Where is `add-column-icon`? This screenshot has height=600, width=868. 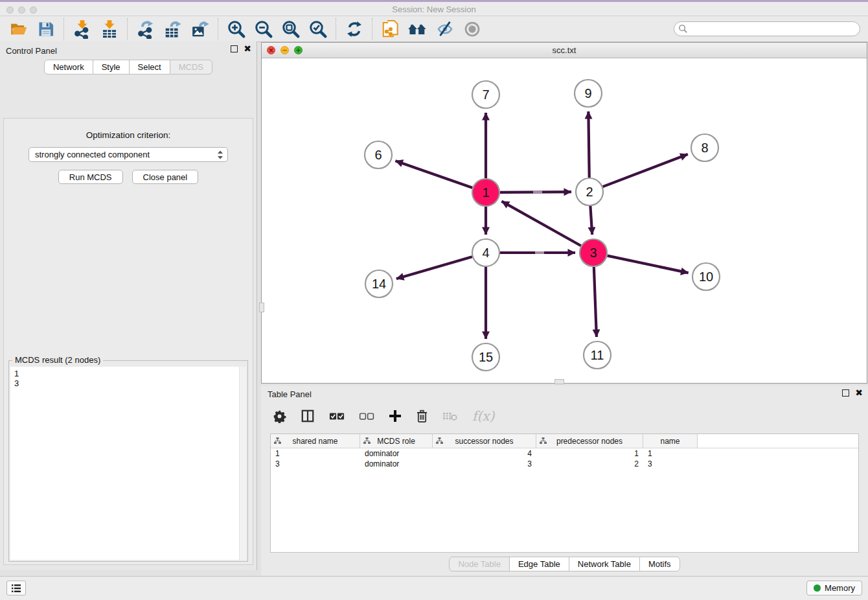
add-column-icon is located at coordinates (395, 416).